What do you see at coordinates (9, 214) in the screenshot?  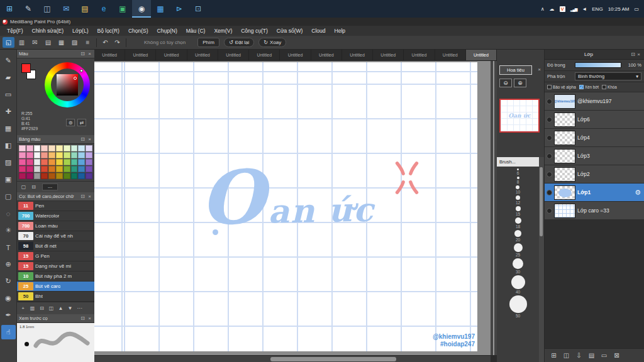 I see `lasso-tool-icon: ◌` at bounding box center [9, 214].